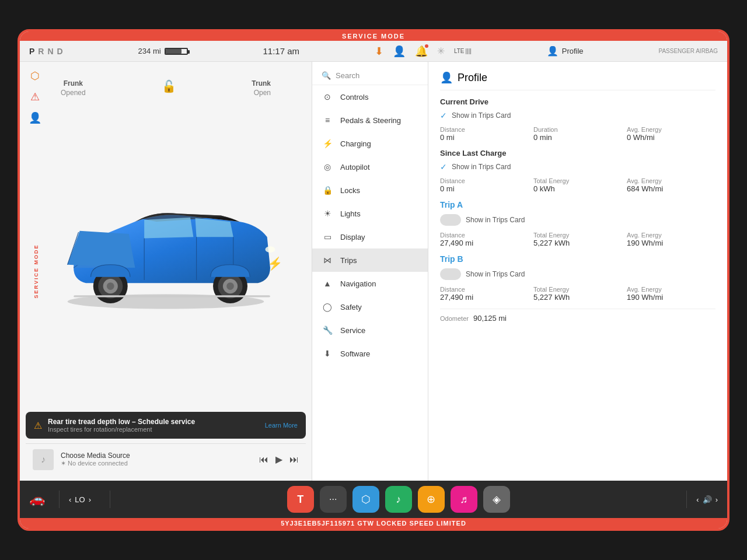 This screenshot has height=560, width=747. Describe the element at coordinates (370, 144) in the screenshot. I see `menu-item-charging: ⚡ Charging` at that location.